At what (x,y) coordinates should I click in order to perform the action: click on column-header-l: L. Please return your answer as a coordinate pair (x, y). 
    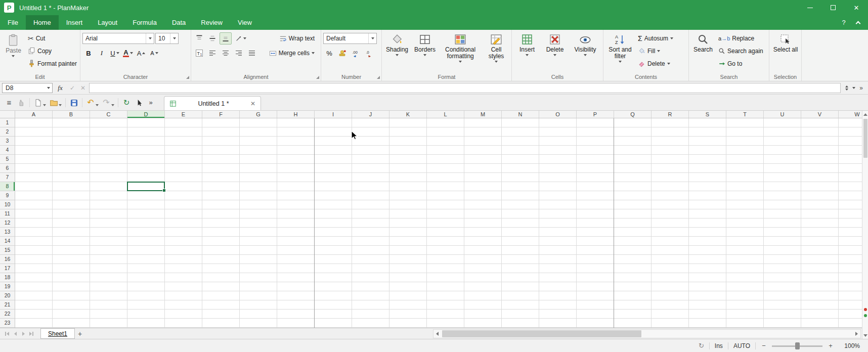
    Looking at the image, I should click on (446, 114).